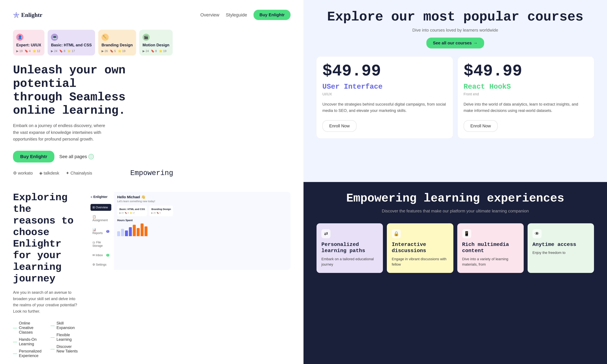 Image resolution: width=607 pixels, height=364 pixels. Describe the element at coordinates (16, 15) in the screenshot. I see `logo-icon` at that location.